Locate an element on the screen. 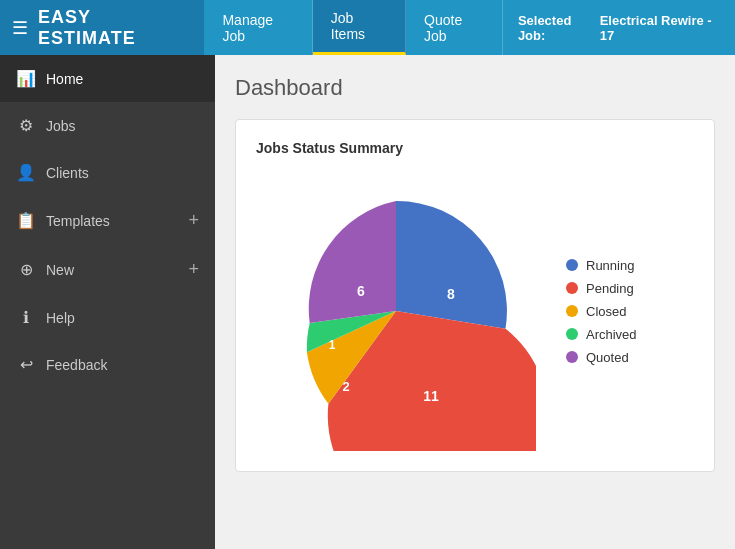  templates-icon: 📋 is located at coordinates (26, 220).